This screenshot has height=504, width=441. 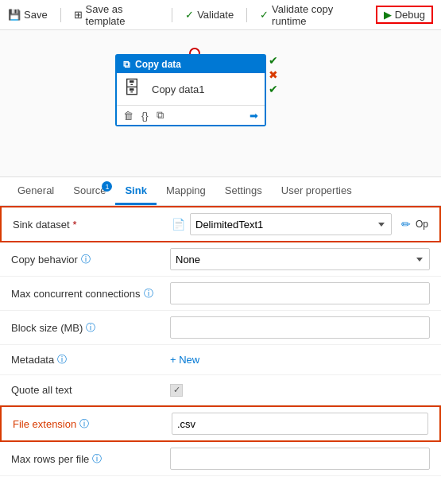 I want to click on dataset-file-icon: 📄, so click(x=178, y=224).